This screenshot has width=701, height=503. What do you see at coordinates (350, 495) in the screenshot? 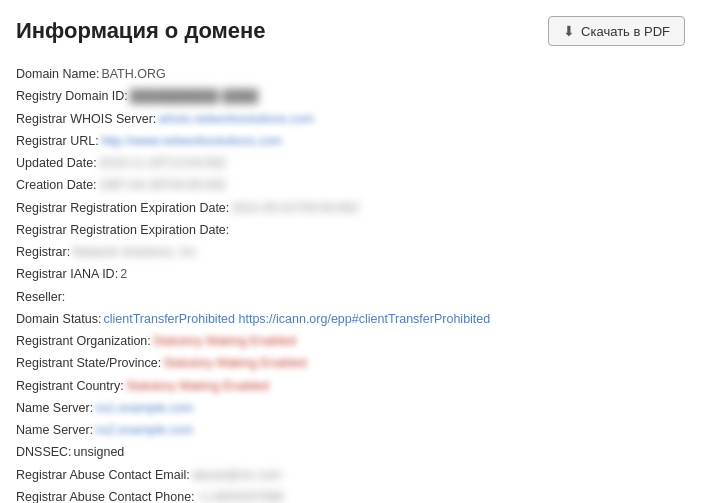
I see `whois-line: Registrar Abuse Contact Phone: +1.800333…` at bounding box center [350, 495].